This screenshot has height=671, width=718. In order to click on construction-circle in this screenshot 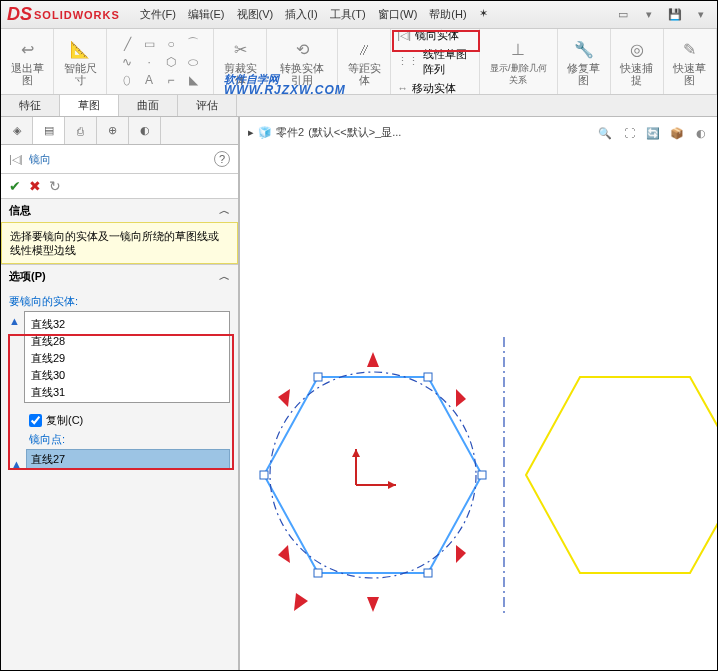, I will do `click(373, 475)`.